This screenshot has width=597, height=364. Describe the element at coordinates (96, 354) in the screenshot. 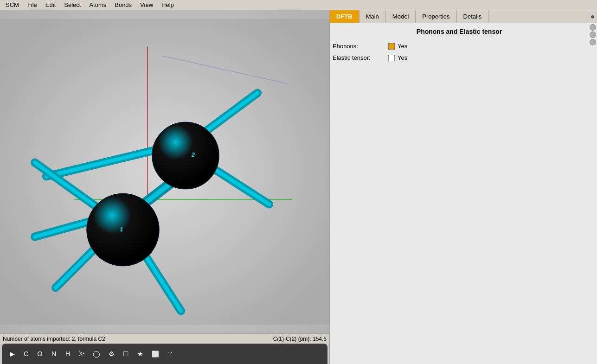

I see `ring-tool-btn: ◯` at that location.